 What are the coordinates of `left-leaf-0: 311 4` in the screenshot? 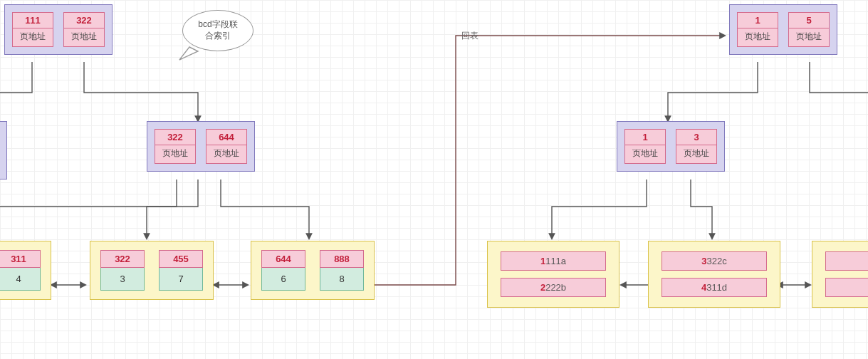 It's located at (26, 271).